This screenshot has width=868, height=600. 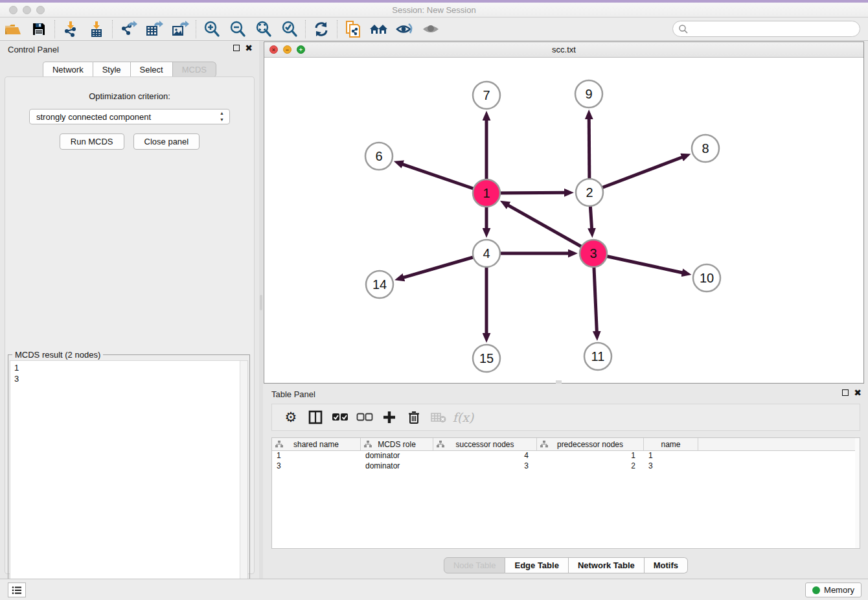 I want to click on panel-splitter, so click(x=261, y=310).